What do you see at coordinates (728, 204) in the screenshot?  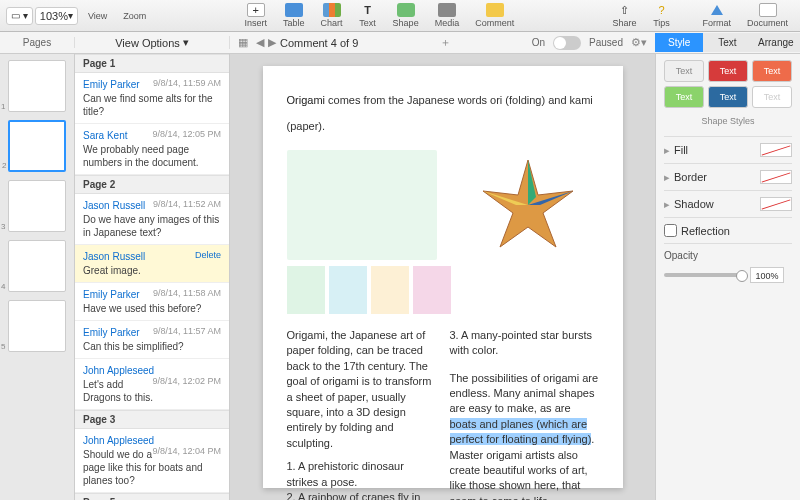 I see `inspector-row-shadow: ▸Shadow` at bounding box center [728, 204].